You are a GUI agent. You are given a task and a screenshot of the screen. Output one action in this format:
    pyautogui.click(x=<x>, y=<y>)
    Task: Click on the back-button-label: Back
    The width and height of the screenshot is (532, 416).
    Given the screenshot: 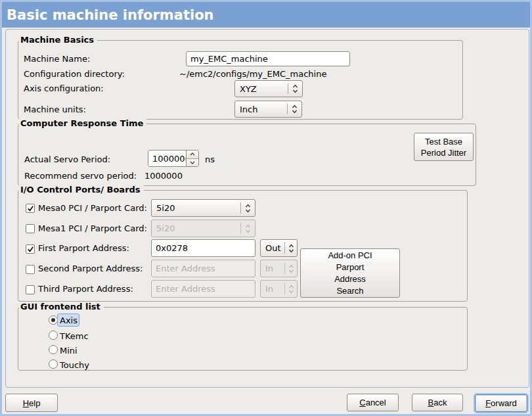 What is the action you would take?
    pyautogui.click(x=437, y=402)
    